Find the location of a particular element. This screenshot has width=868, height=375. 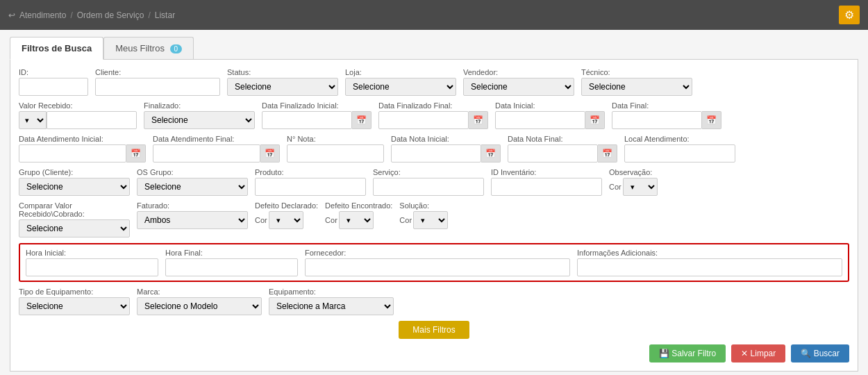

input-hora-final is located at coordinates (232, 267).